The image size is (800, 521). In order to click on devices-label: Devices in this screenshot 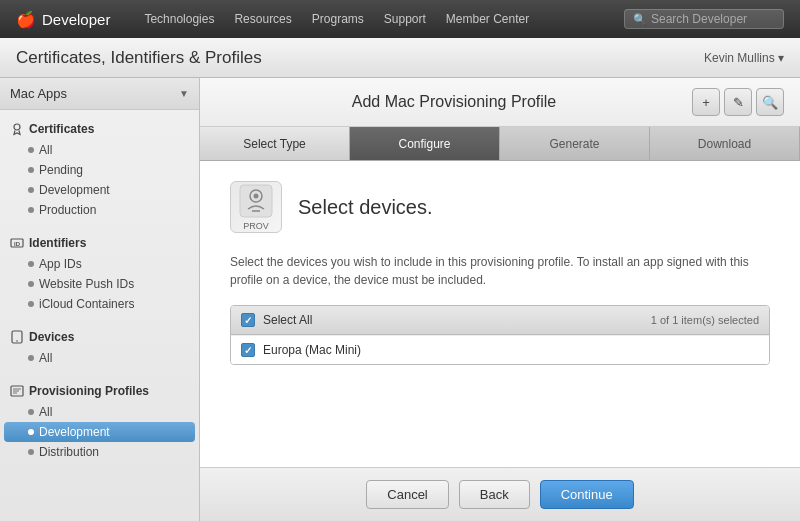, I will do `click(52, 337)`.